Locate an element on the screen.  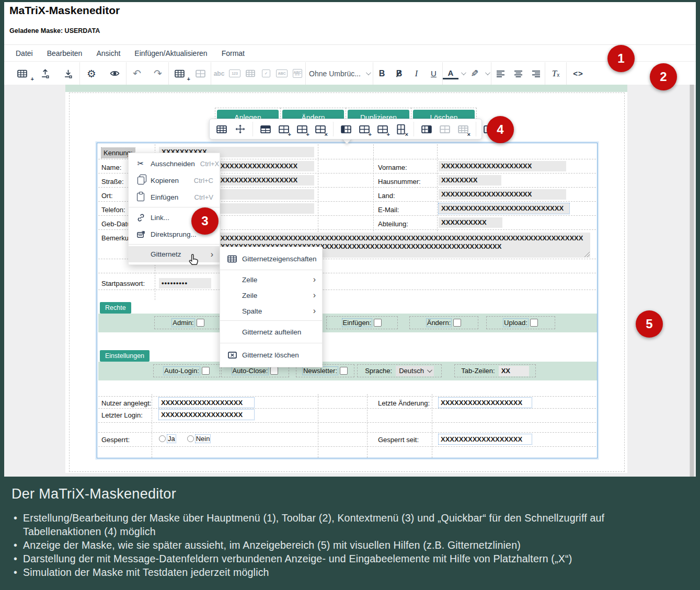
newsletter-checkbox is located at coordinates (344, 371).